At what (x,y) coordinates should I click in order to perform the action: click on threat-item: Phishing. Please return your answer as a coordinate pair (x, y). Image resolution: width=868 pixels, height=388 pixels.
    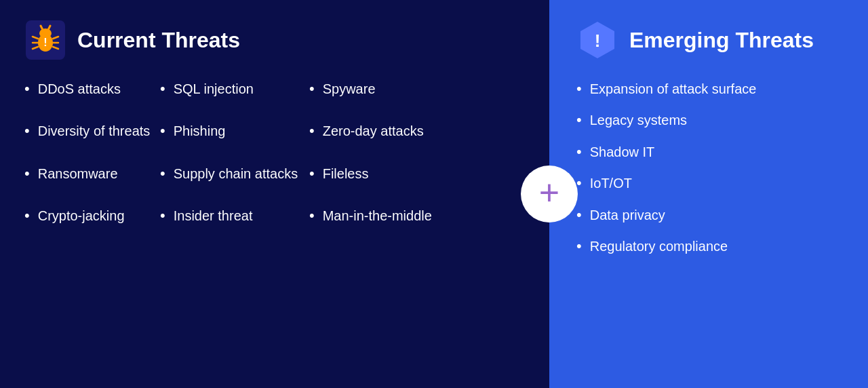
    Looking at the image, I should click on (235, 131).